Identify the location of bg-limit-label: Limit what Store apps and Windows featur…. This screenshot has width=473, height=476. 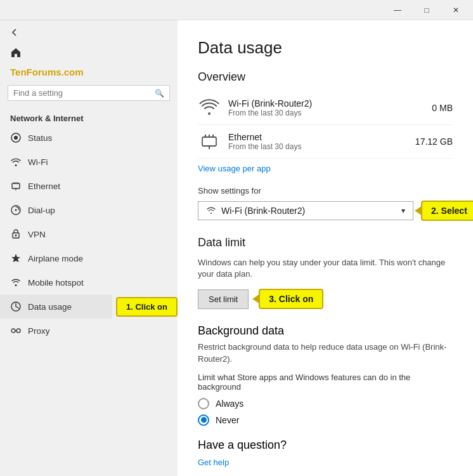
(325, 382).